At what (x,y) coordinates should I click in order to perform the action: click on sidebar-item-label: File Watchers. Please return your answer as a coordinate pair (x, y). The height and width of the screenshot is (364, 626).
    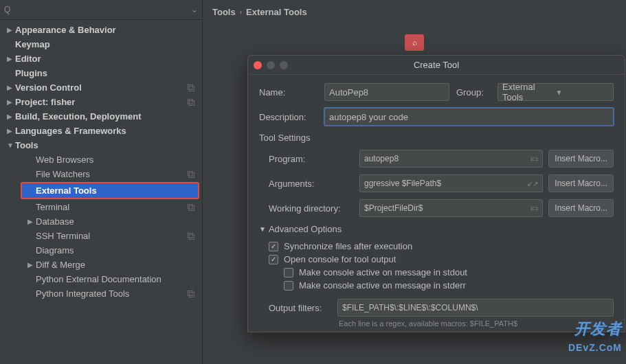
    Looking at the image, I should click on (63, 174).